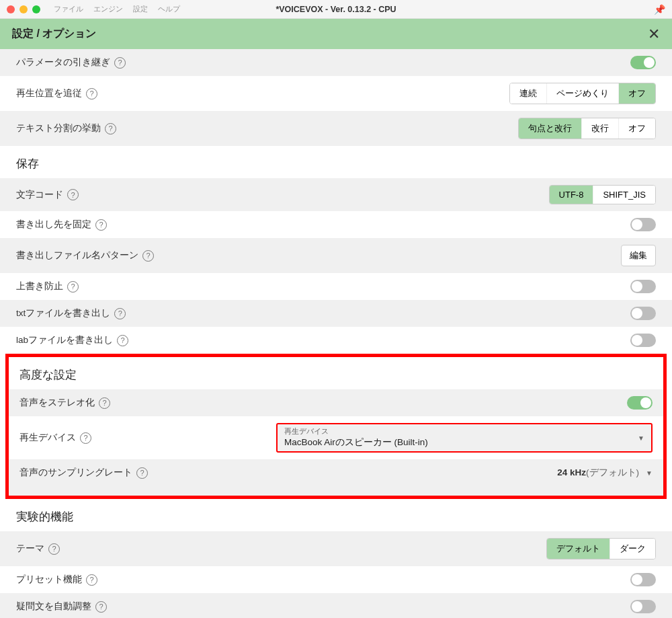 This screenshot has width=672, height=618. Describe the element at coordinates (336, 9) in the screenshot. I see `titlebar: ファイル エンジン 設定 ヘルプ *VOICEVOX - Ver. 0.13.2…` at that location.